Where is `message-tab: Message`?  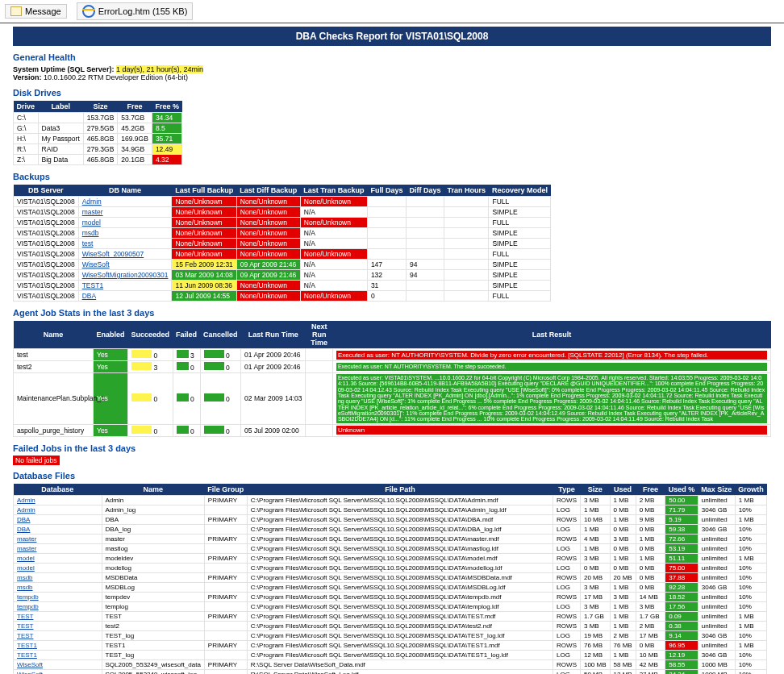 message-tab: Message is located at coordinates (35, 11).